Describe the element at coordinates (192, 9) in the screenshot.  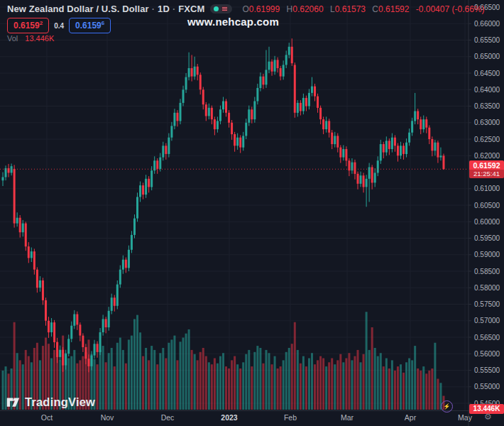
I see `exchange-label: FXCM` at that location.